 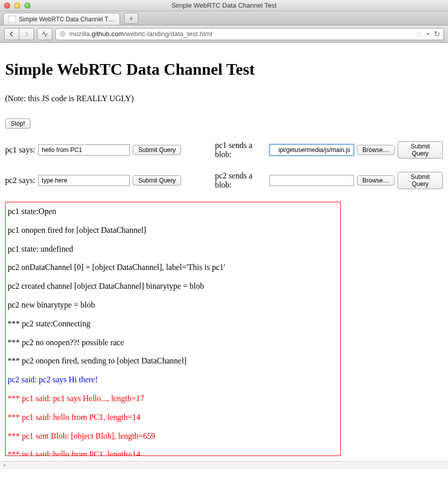 I want to click on pc2-row: pc2 says: Submit Query pc2 sends a blob:…, so click(x=224, y=180).